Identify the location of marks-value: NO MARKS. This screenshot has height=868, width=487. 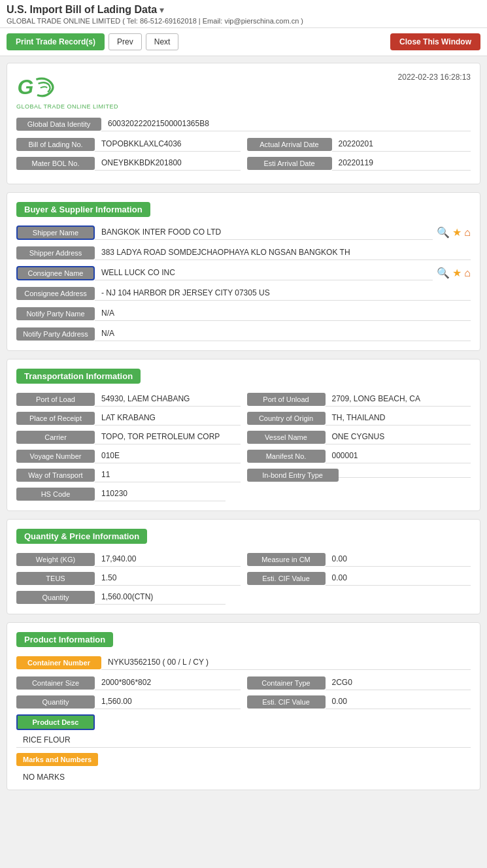
(243, 777).